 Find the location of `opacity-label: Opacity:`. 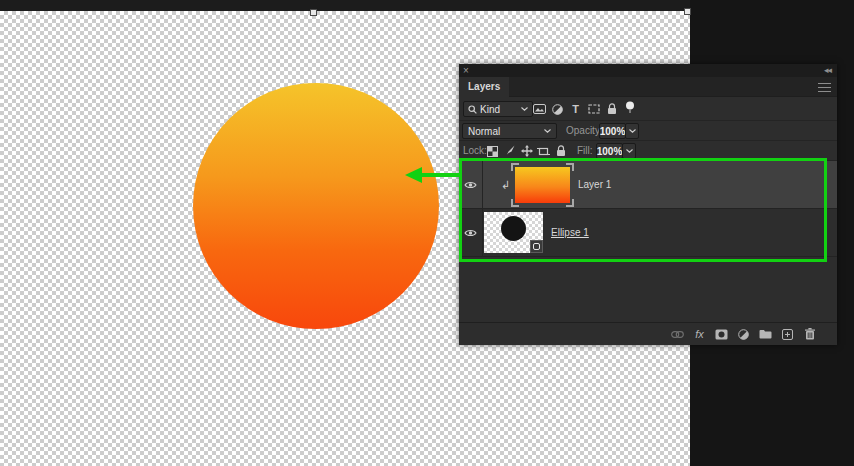

opacity-label: Opacity: is located at coordinates (584, 131).